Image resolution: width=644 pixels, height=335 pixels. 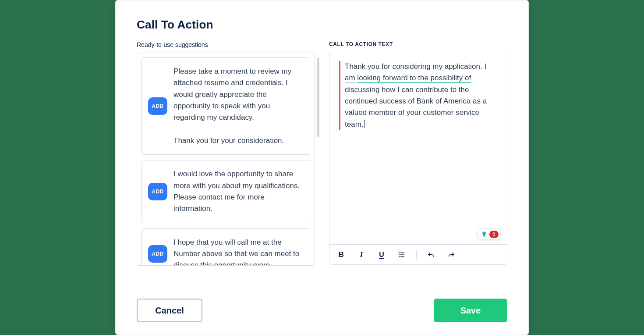 What do you see at coordinates (350, 78) in the screenshot?
I see `grammar-underline-blue: am` at bounding box center [350, 78].